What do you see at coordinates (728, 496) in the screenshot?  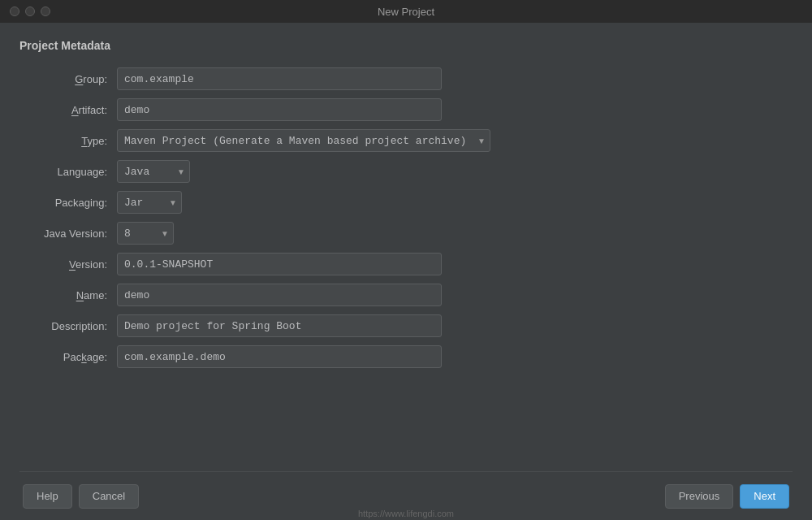 I see `bottom-right-buttons: Previous Next` at bounding box center [728, 496].